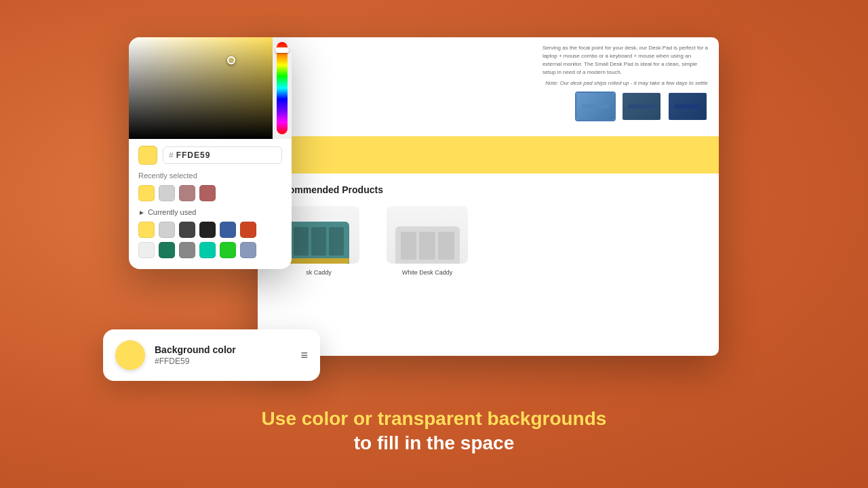 The image size is (868, 488). I want to click on hex-input-wrapper: #, so click(222, 155).